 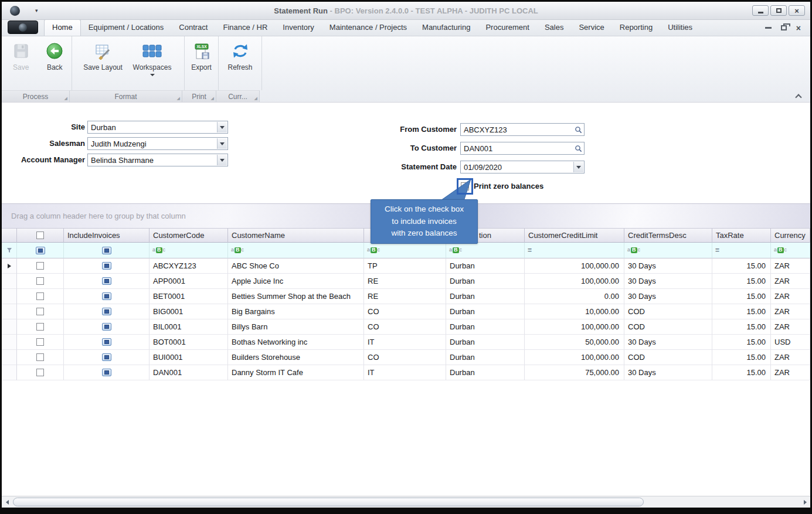 I want to click on cell-customer-code: BIG0001, so click(x=189, y=312).